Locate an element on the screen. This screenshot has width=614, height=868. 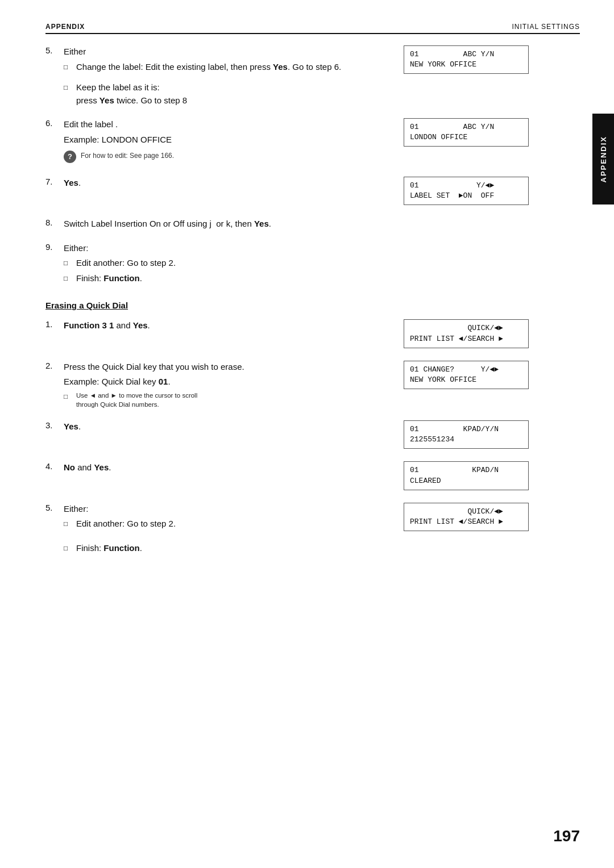
checkbox-icon-9a: □ is located at coordinates (69, 263).